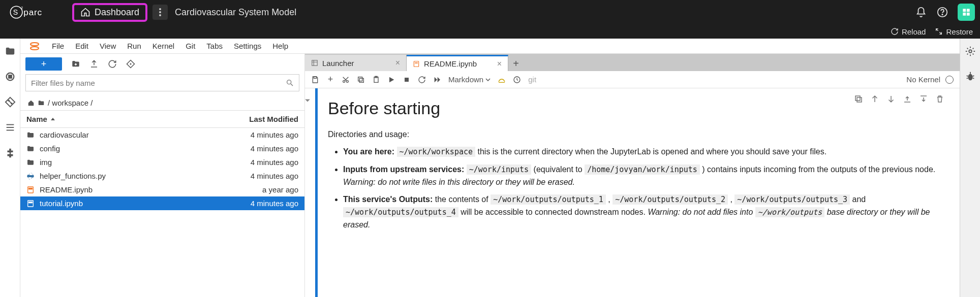  I want to click on file-name: config, so click(50, 148).